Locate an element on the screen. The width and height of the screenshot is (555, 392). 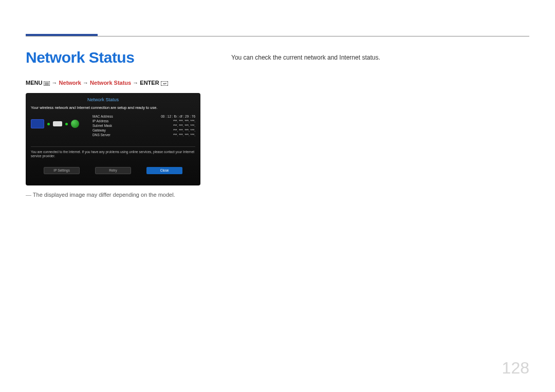
network-info-table: MAC Address00 : 12 : fb : df : 29 : 76 I… is located at coordinates (144, 125).